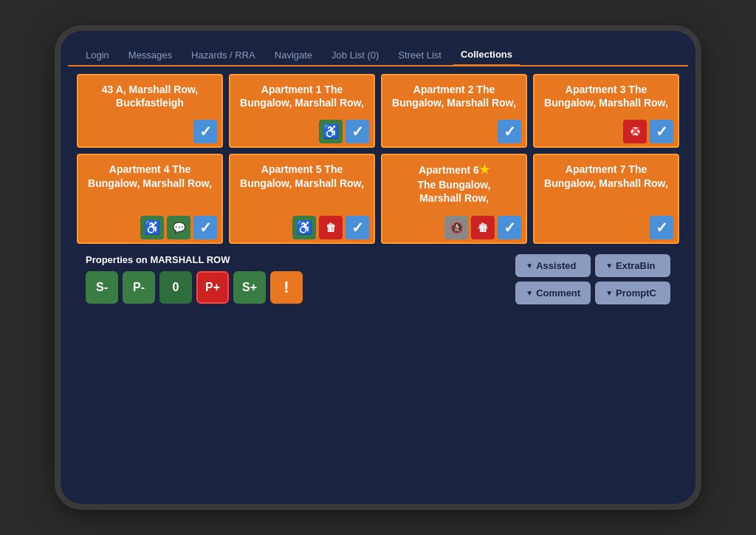 This screenshot has height=535, width=756. What do you see at coordinates (487, 55) in the screenshot?
I see `nav-collections: Collections` at bounding box center [487, 55].